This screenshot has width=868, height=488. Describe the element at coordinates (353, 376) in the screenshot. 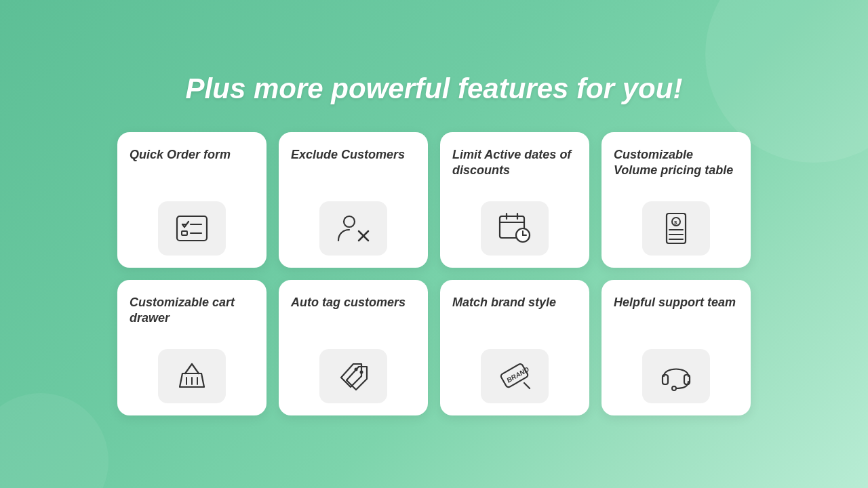

I see `icon-box-auto-tag` at that location.